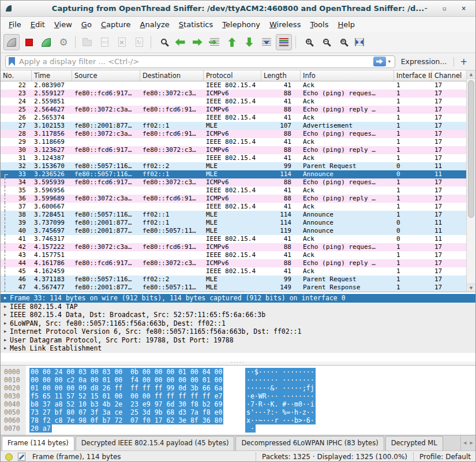  Describe the element at coordinates (238, 380) in the screenshot. I see `hex-row: 001000 00 00 c2 0a 00 01 00 f4 00 00 00 …` at that location.